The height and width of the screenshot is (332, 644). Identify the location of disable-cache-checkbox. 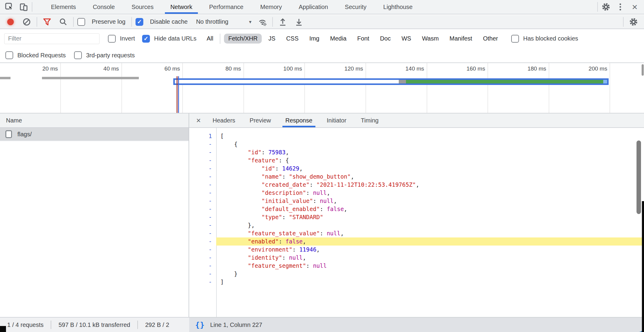
(139, 22).